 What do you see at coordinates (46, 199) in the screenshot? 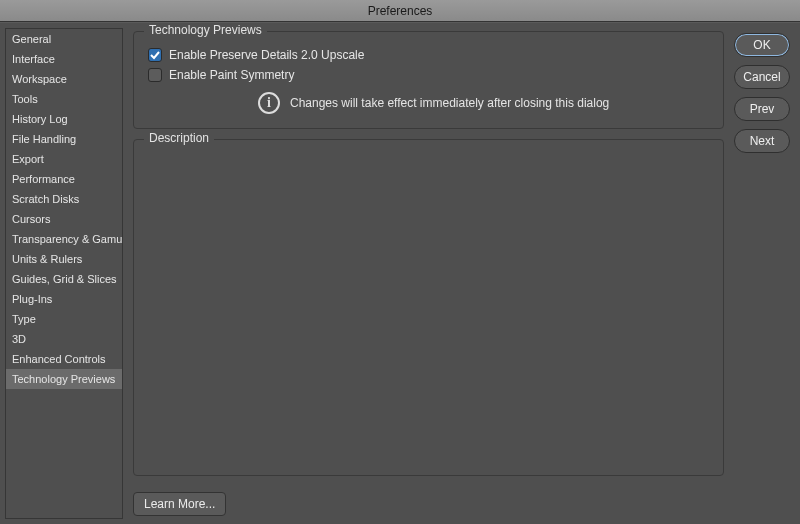
I see `sidebar-item-label: Scratch Disks` at bounding box center [46, 199].